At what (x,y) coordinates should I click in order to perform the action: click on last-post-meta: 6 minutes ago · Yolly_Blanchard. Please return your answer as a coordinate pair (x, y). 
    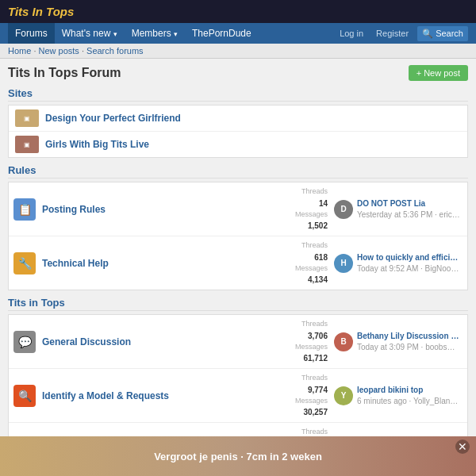
    Looking at the image, I should click on (409, 401).